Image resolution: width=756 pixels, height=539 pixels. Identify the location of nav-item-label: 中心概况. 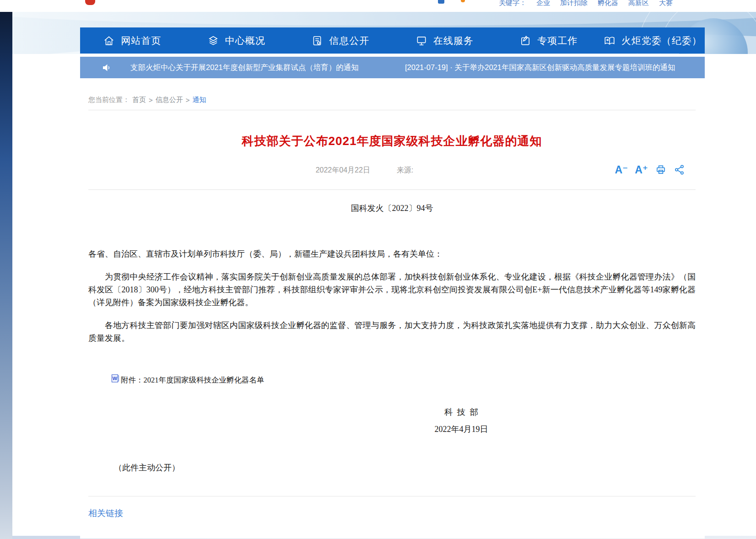
(245, 41).